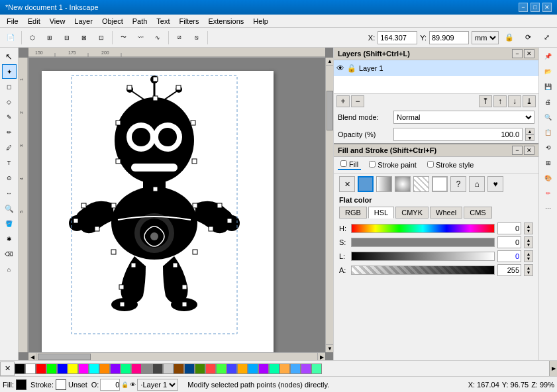  Describe the element at coordinates (384, 184) in the screenshot. I see `linear-grad-button` at that location.